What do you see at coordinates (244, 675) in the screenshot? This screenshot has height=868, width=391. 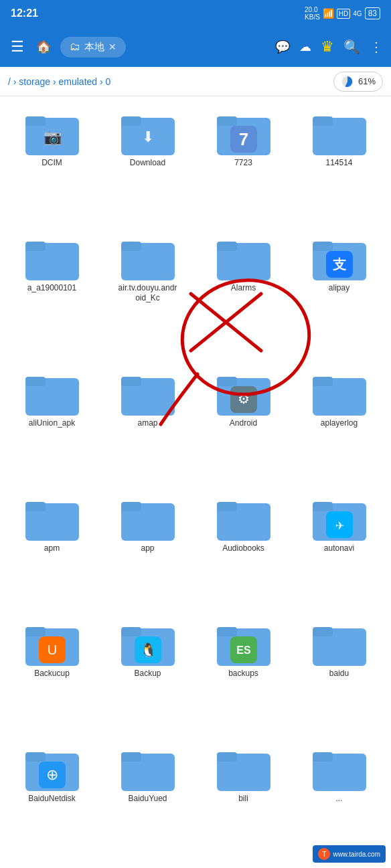 I see `file-item-backups: ES backups` at bounding box center [244, 675].